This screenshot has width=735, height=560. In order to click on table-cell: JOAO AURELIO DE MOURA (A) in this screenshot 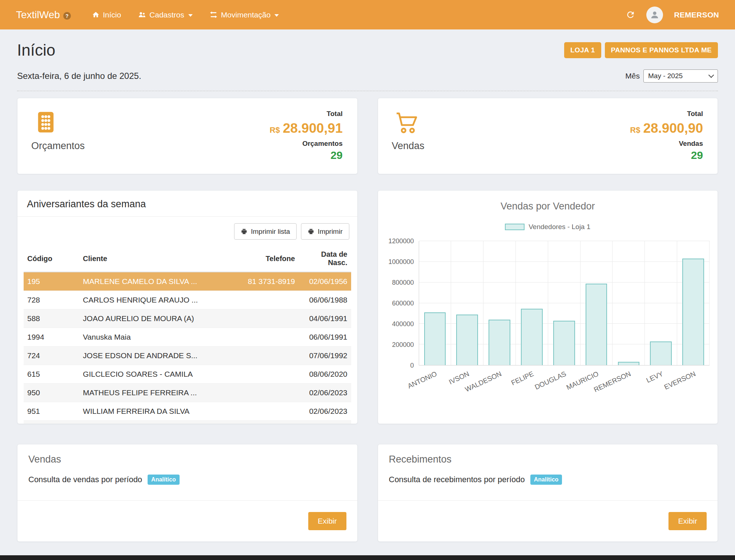, I will do `click(151, 319)`.